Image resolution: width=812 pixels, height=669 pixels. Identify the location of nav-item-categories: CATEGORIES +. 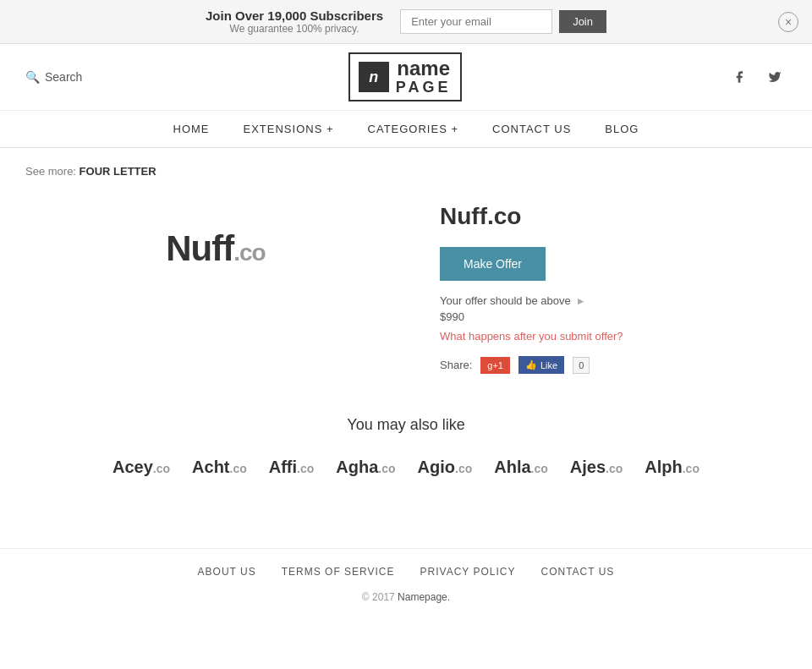
(413, 129).